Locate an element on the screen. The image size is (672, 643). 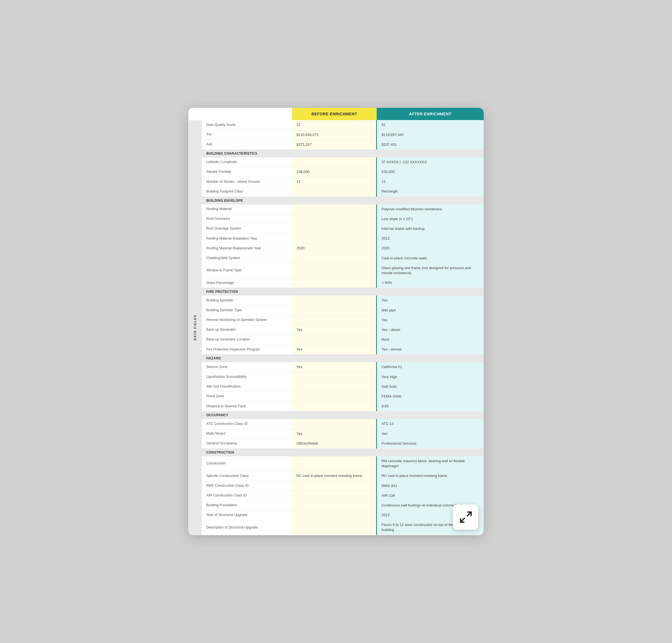
field-name: Building Foundation is located at coordinates (247, 505).